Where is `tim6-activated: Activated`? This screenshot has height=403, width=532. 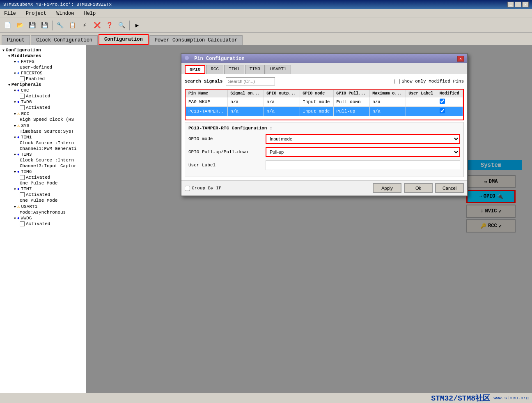
tim6-activated: Activated is located at coordinates (52, 177).